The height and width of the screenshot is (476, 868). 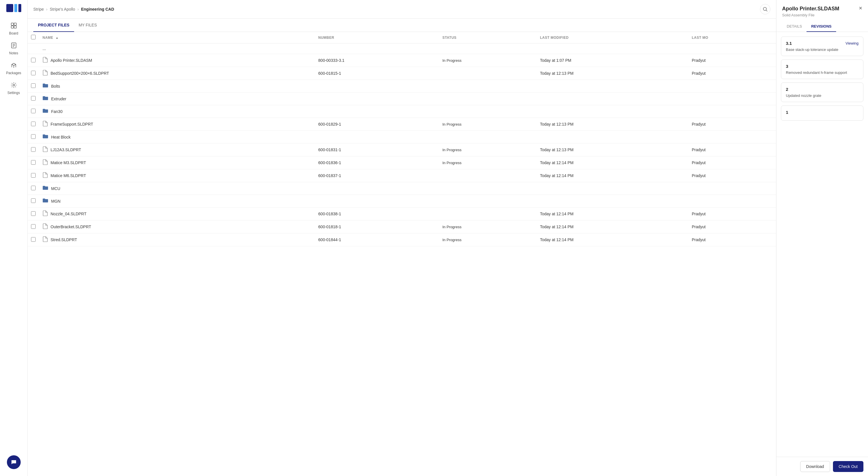 I want to click on row-name: BedSupport200×200×6.SLDPRT, so click(x=80, y=73).